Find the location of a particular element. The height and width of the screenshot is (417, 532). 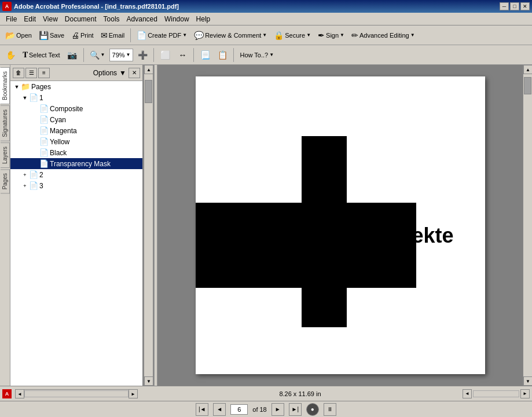

menu-view: View is located at coordinates (50, 19).